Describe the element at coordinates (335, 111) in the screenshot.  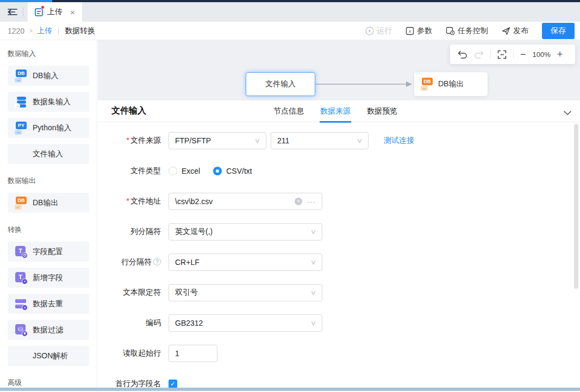
I see `tab-data-source: 数据来源` at that location.